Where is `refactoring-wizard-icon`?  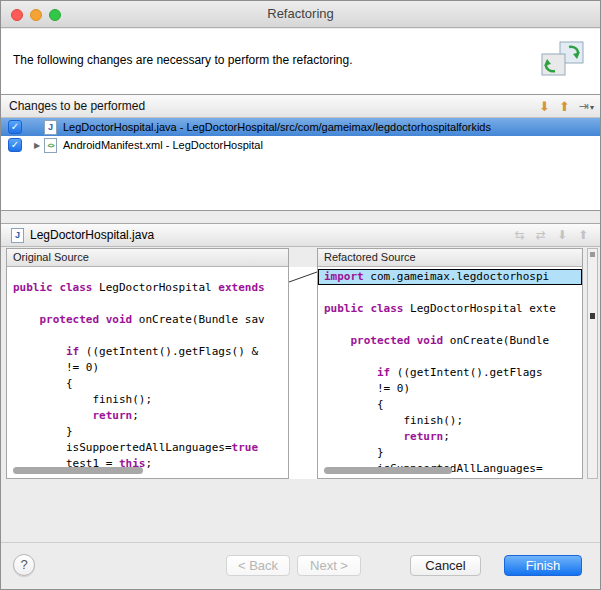
refactoring-wizard-icon is located at coordinates (562, 60).